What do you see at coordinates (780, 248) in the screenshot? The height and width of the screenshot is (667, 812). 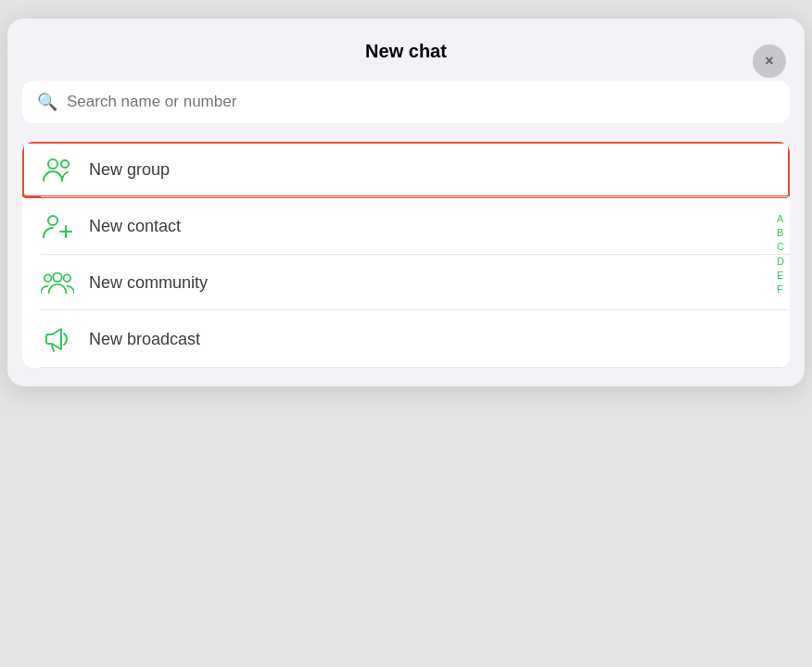 I see `alpha-C: C` at bounding box center [780, 248].